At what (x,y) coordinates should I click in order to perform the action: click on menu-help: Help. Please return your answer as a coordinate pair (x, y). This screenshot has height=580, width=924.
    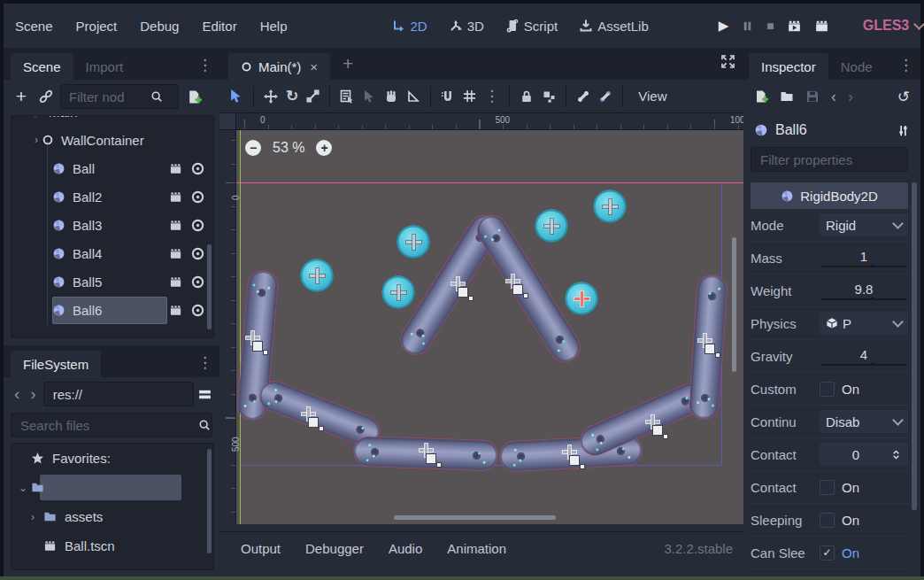
    Looking at the image, I should click on (274, 27).